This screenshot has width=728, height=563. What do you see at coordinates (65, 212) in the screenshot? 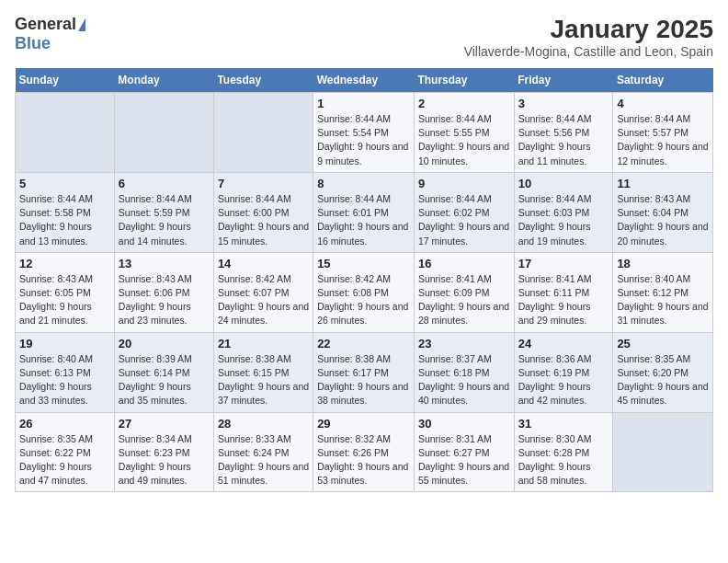
I see `day-cell: 5Sunrise: 8:44 AMSunset: 5:58 PMDaylight…` at bounding box center [65, 212].